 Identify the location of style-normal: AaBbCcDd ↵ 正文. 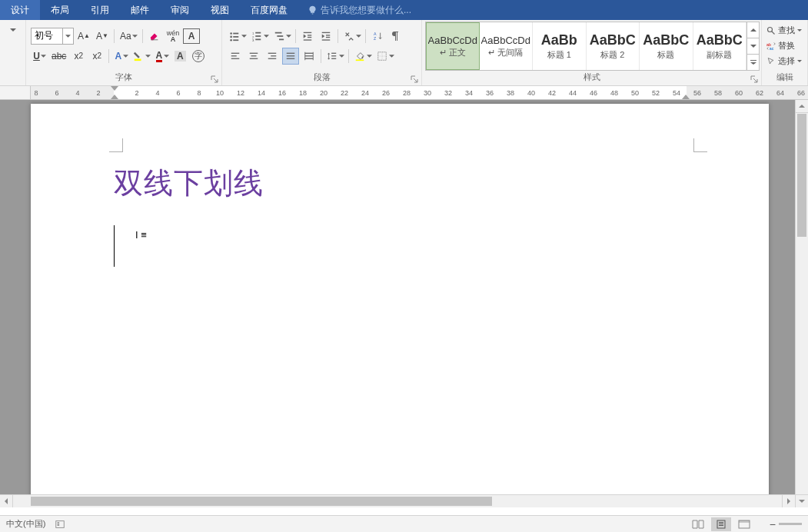
(453, 46).